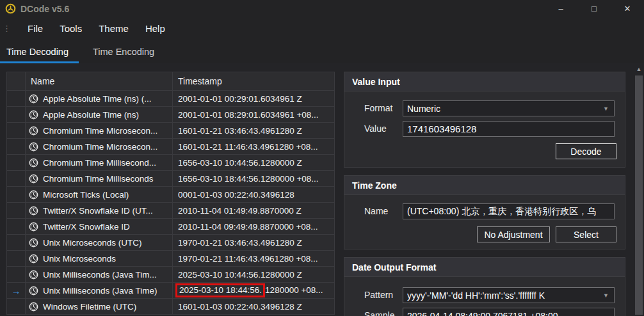 This screenshot has height=316, width=644. I want to click on scrollbar-thumb, so click(639, 195).